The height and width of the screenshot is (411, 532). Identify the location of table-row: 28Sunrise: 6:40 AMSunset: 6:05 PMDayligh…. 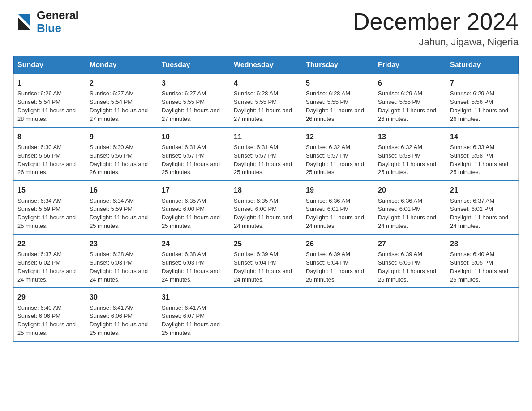
(483, 261).